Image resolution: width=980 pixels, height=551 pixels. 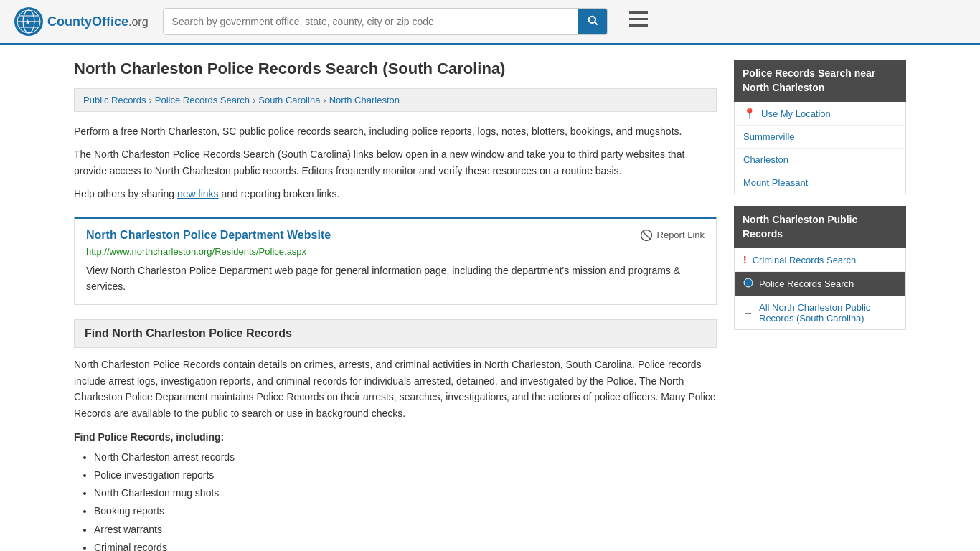 I want to click on find-section-header: Find North Charleston Police Records, so click(x=395, y=334).